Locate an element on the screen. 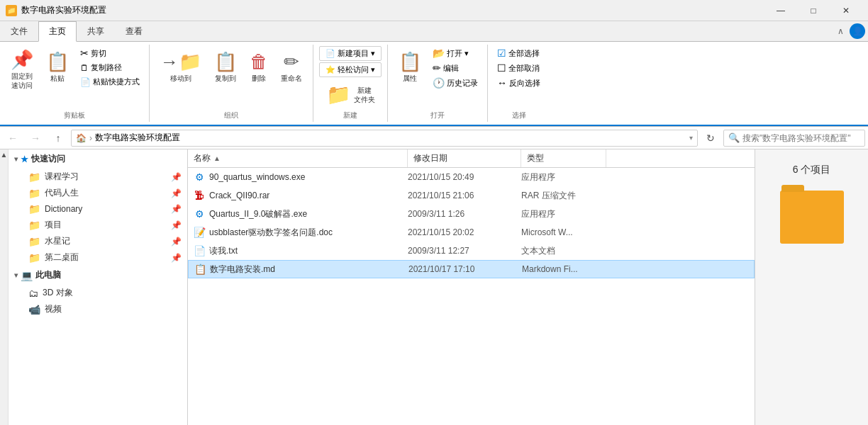 This screenshot has width=868, height=425. history-button: 🕐 历史记录 is located at coordinates (455, 83).